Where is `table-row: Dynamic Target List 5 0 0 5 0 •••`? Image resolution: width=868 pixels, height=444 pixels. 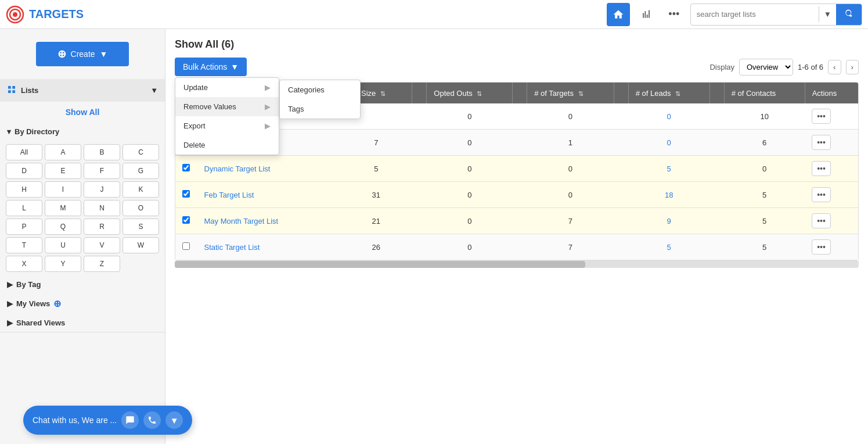
table-row: Dynamic Target List 5 0 0 5 0 ••• is located at coordinates (517, 169).